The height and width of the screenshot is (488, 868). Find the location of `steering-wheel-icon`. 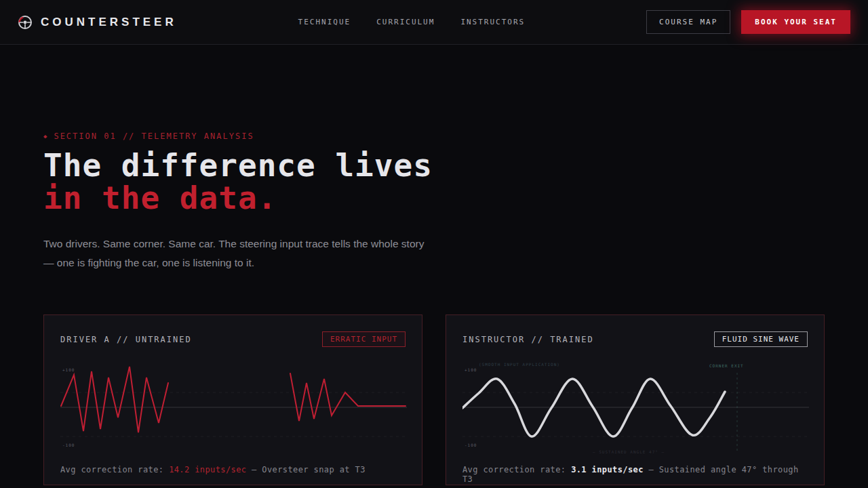

steering-wheel-icon is located at coordinates (25, 22).